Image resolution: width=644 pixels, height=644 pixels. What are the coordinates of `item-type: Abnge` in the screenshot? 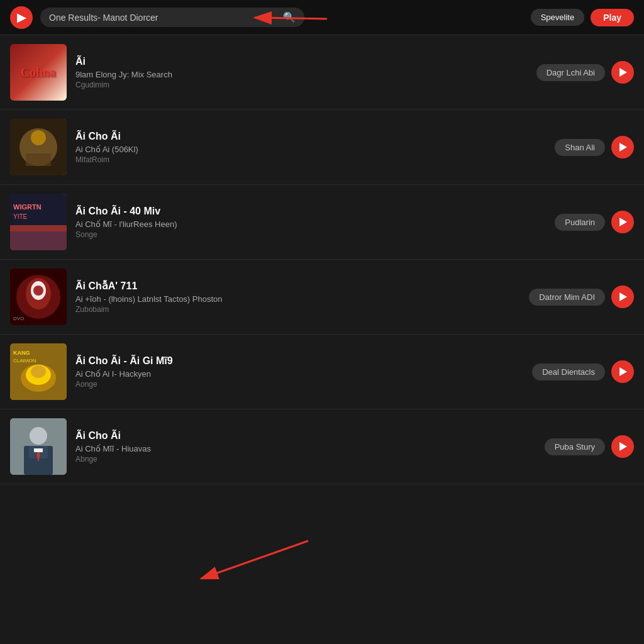 It's located at (306, 459).